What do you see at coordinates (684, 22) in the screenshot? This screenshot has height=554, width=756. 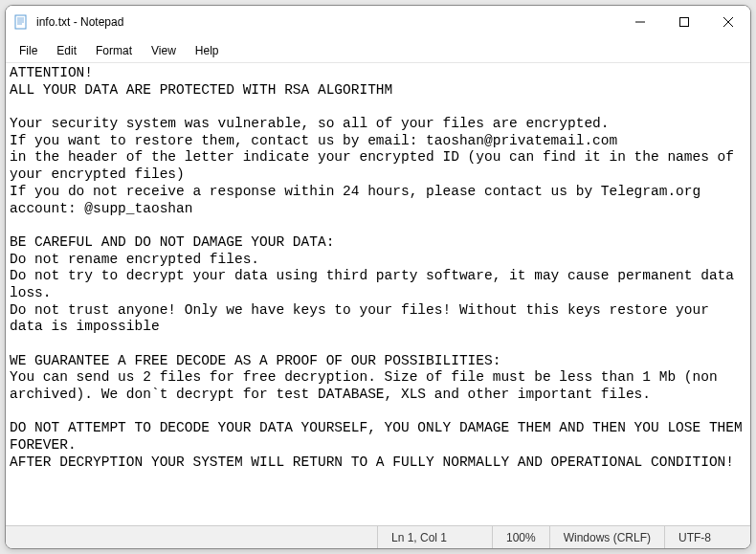 I see `window-controls` at bounding box center [684, 22].